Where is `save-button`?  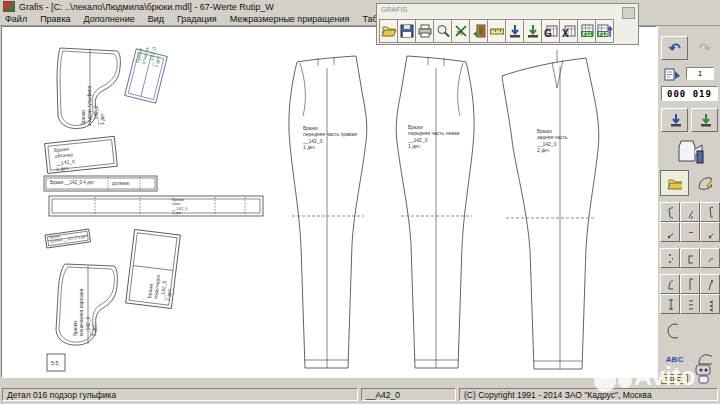
save-button is located at coordinates (406, 31).